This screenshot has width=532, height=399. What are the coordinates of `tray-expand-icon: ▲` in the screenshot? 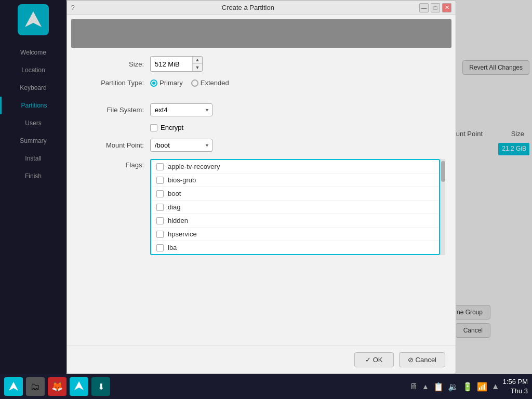 It's located at (496, 387).